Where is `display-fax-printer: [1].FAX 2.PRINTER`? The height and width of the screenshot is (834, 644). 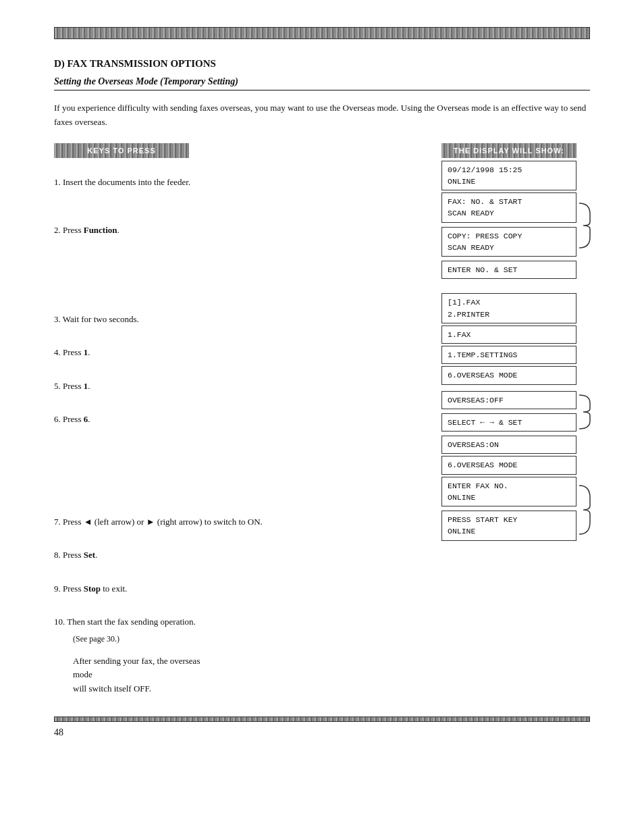
display-fax-printer: [1].FAX 2.PRINTER is located at coordinates (509, 308).